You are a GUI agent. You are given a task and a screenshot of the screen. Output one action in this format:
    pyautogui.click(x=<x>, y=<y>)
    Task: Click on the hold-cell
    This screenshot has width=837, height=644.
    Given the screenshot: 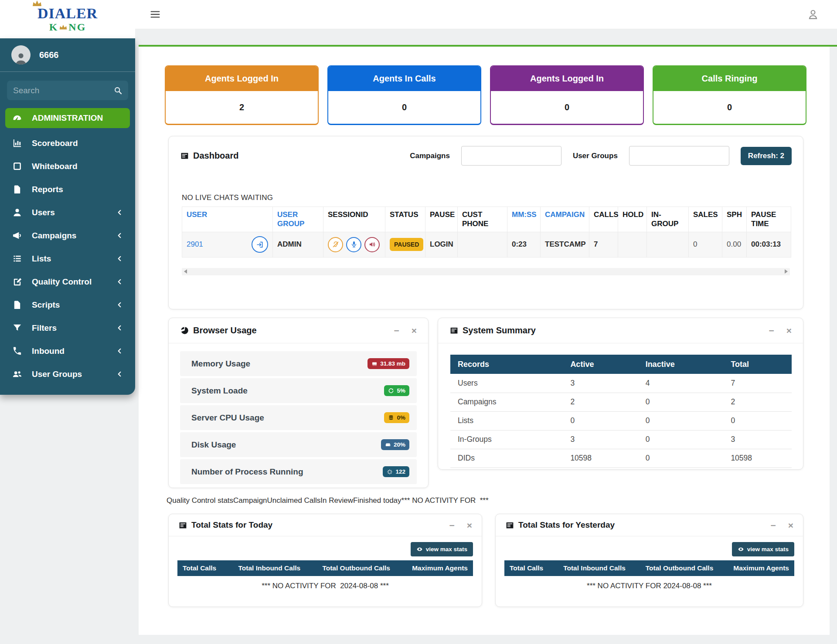 What is the action you would take?
    pyautogui.click(x=633, y=244)
    